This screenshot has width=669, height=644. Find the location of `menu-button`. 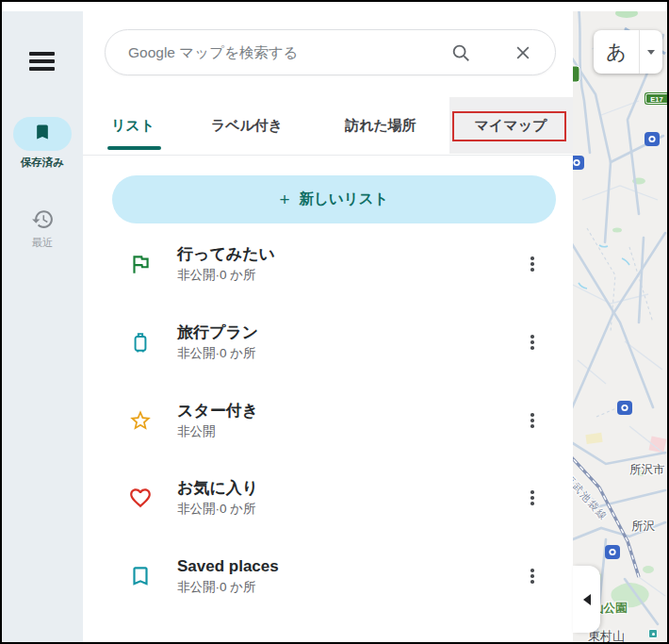

menu-button is located at coordinates (41, 61).